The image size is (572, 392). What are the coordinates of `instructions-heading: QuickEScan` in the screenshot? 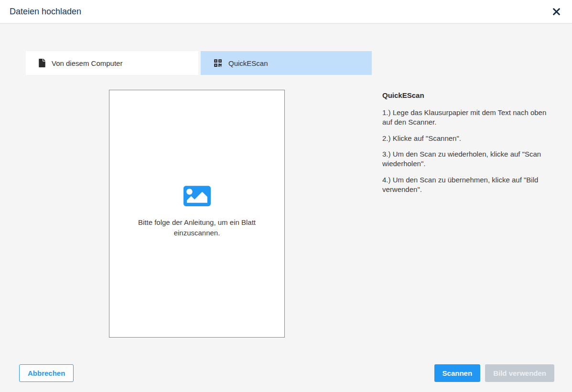 It's located at (466, 95).